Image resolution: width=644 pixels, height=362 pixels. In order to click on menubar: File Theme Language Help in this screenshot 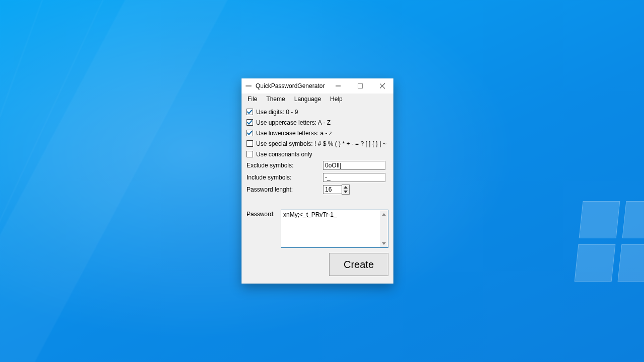, I will do `click(317, 99)`.